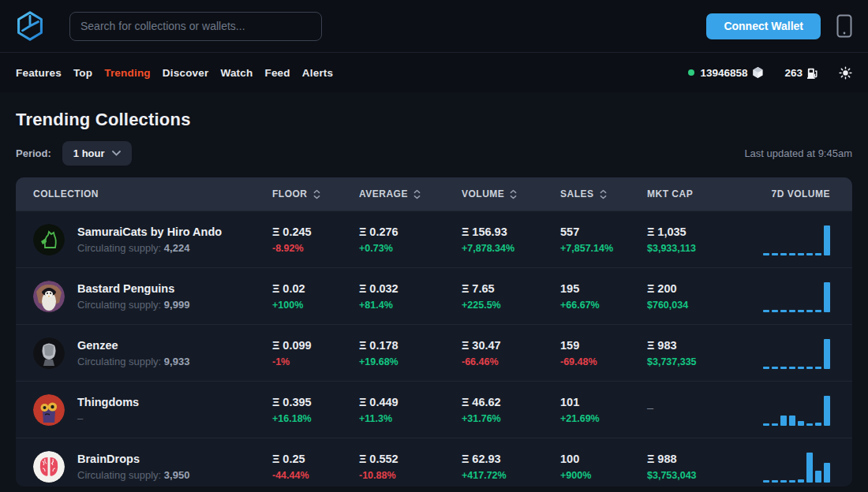  What do you see at coordinates (434, 73) in the screenshot?
I see `main-nav: Features Top Trending Discover Watch Fee…` at bounding box center [434, 73].